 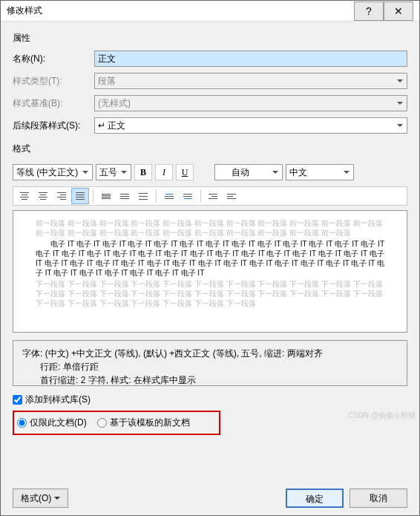 I want to click on preview-gray-top: 前一段落 前一段落 前一段落 前一段落 前一段落 前一段落 前一段落 前一段落 …, so click(x=210, y=228).